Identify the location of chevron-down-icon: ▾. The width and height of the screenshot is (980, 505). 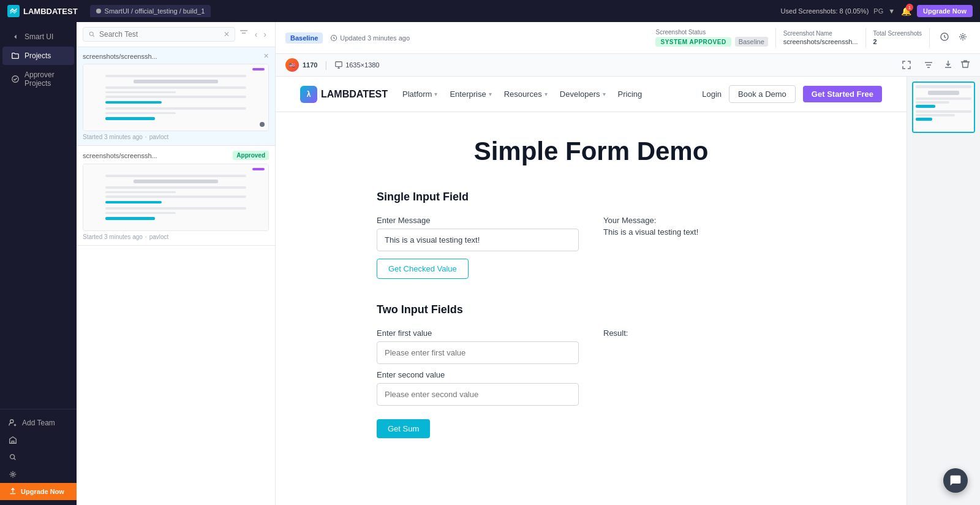
(604, 94).